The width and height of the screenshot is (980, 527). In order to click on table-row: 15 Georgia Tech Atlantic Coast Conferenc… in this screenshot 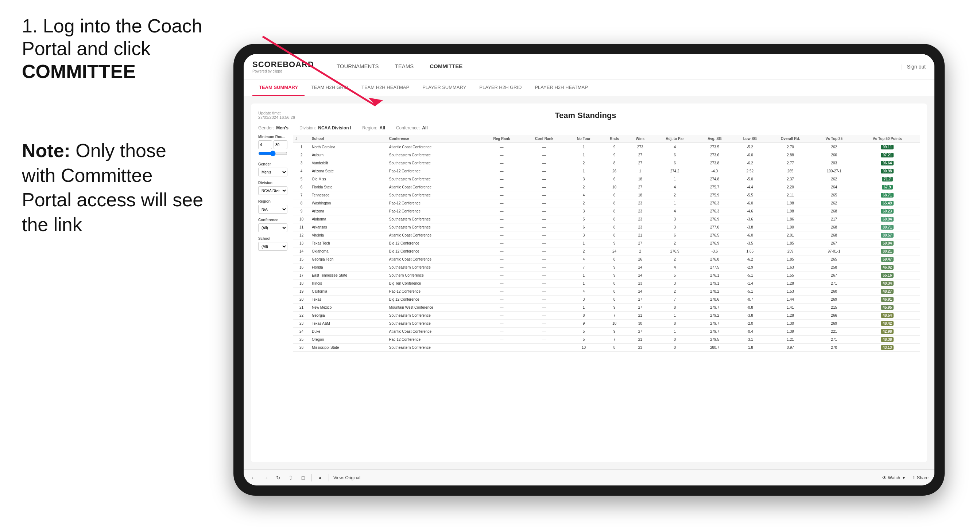, I will do `click(606, 259)`.